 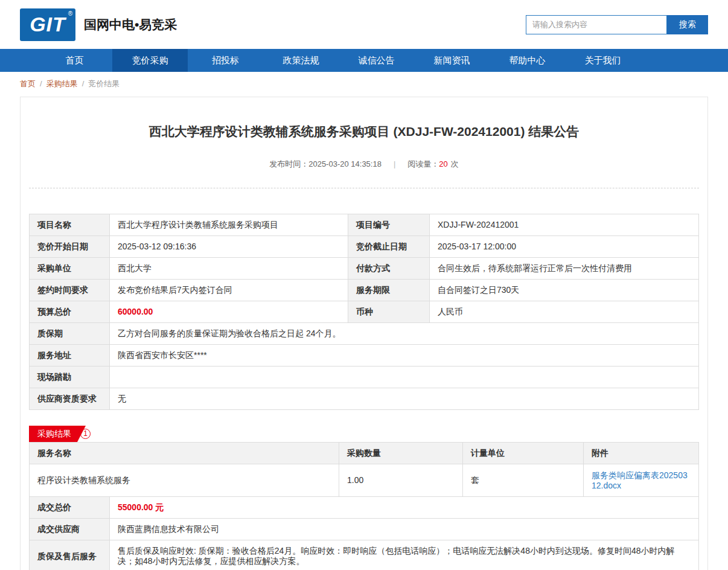 I want to click on nav-item-about-us: 关于我们, so click(x=602, y=60).